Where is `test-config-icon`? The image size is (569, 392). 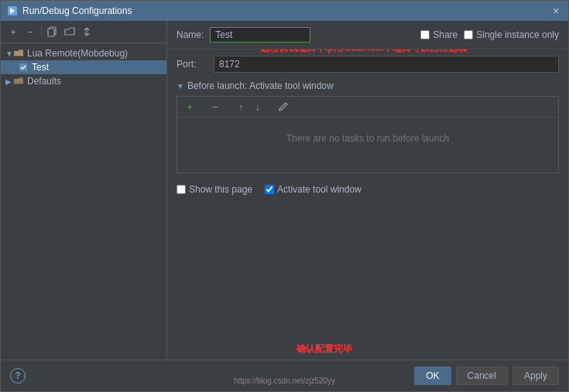
test-config-icon is located at coordinates (23, 67).